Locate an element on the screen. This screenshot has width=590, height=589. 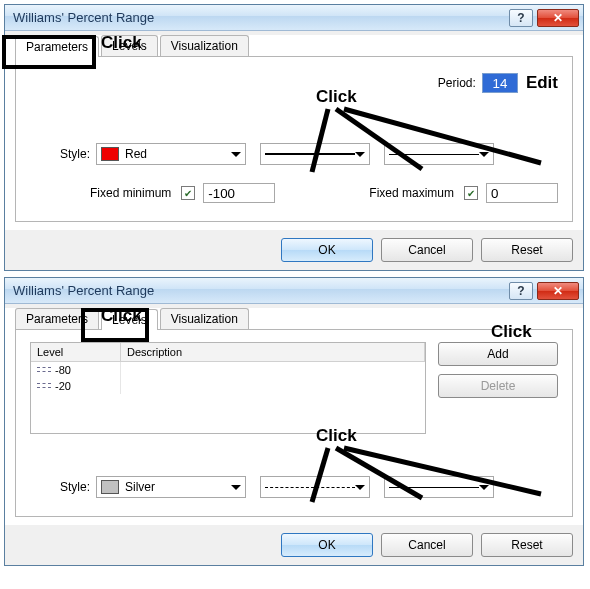
add-button: Add is located at coordinates (498, 354).